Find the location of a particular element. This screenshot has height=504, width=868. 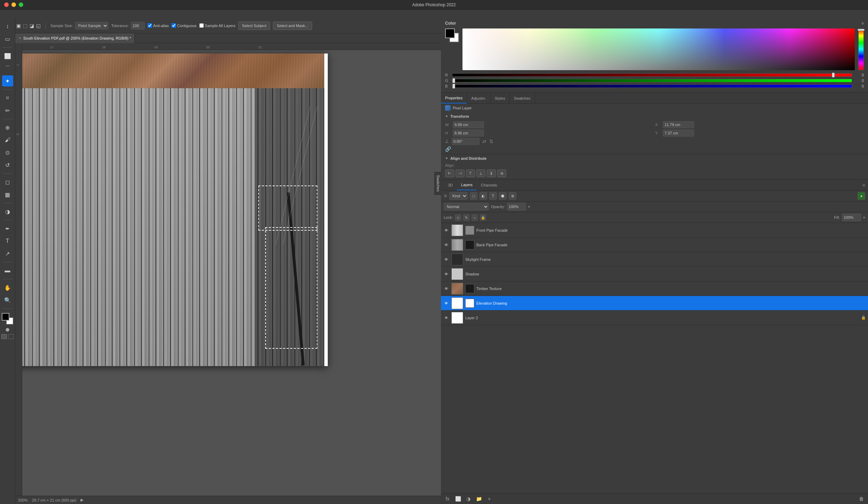

layer-item: 👁 Skylight Frame is located at coordinates (654, 259).